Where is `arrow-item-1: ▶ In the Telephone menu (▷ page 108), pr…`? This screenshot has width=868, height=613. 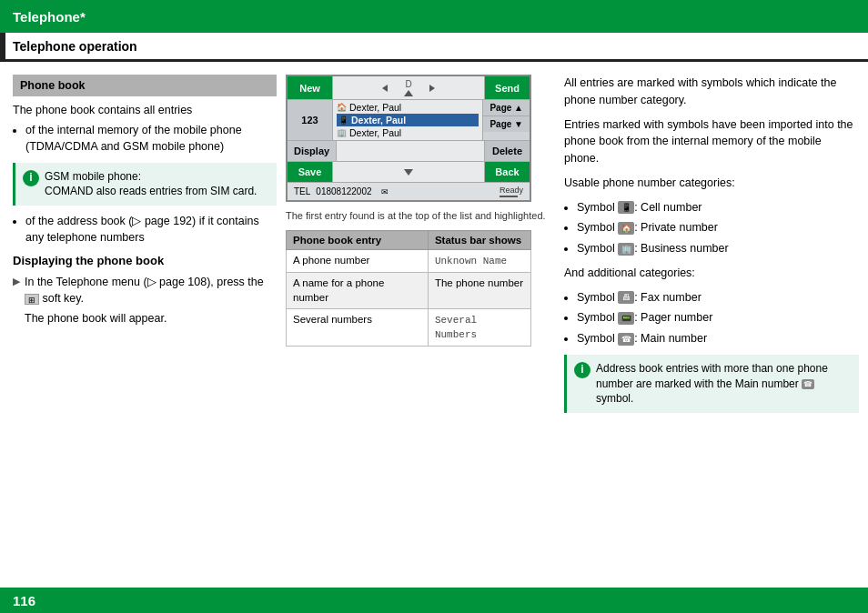 arrow-item-1: ▶ In the Telephone menu (▷ page 108), pr… is located at coordinates (145, 290).